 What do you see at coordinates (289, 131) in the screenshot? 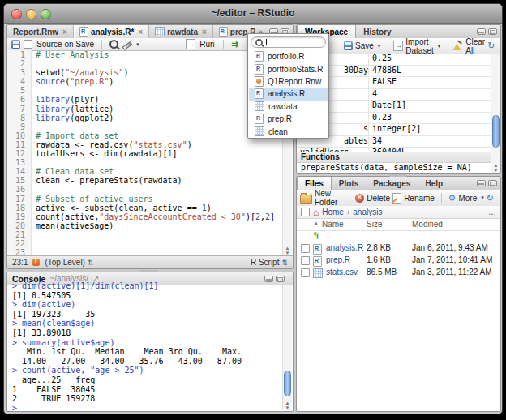
I see `popup-item-clean: clean` at bounding box center [289, 131].